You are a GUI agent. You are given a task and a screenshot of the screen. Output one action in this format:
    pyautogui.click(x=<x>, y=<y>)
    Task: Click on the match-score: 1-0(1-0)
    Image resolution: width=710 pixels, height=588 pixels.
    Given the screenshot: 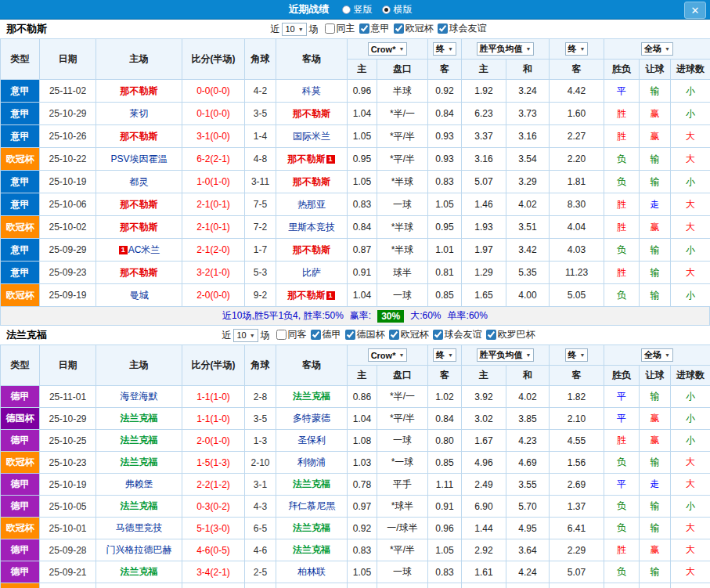 What is the action you would take?
    pyautogui.click(x=214, y=182)
    